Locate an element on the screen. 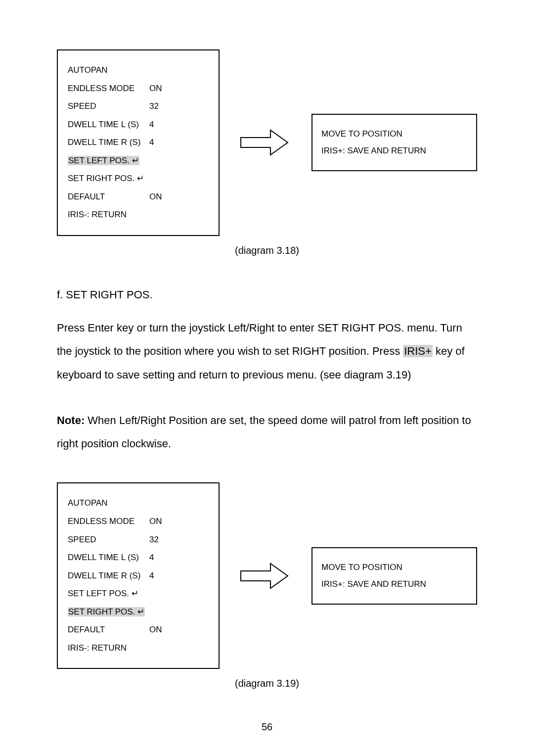 The width and height of the screenshot is (534, 756). info-box-2: MOVE TO POSITION IRIS+: SAVE AND RETURN is located at coordinates (395, 576).